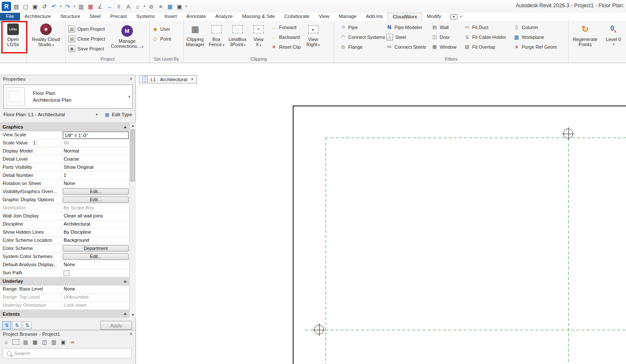 The width and height of the screenshot is (626, 364). What do you see at coordinates (70, 17) in the screenshot?
I see `tab-structure: Structure` at bounding box center [70, 17].